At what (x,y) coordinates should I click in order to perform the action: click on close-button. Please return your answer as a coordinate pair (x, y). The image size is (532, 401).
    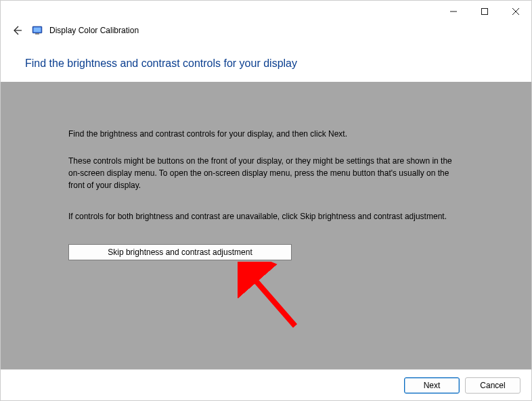
    Looking at the image, I should click on (516, 11).